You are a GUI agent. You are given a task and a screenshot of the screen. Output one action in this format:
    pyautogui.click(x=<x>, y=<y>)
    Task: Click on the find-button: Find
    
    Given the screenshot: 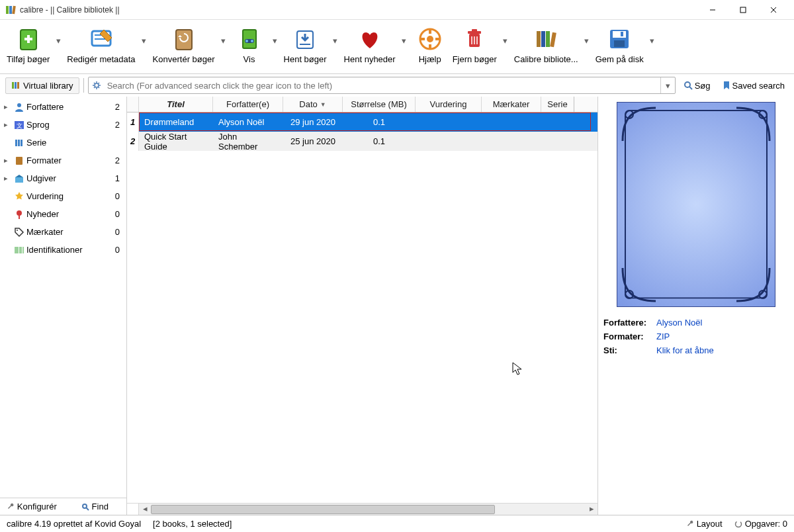 What is the action you would take?
    pyautogui.click(x=95, y=507)
    